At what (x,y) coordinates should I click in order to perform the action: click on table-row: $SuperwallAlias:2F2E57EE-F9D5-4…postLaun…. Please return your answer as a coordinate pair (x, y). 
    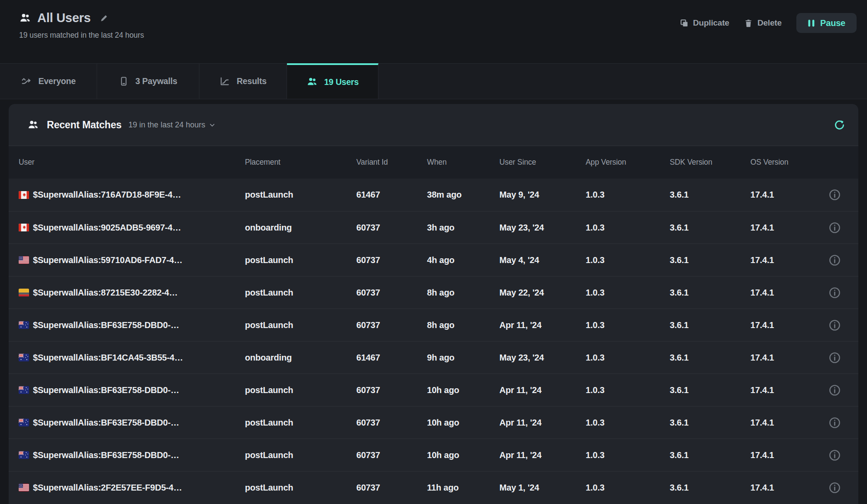
    Looking at the image, I should click on (434, 487).